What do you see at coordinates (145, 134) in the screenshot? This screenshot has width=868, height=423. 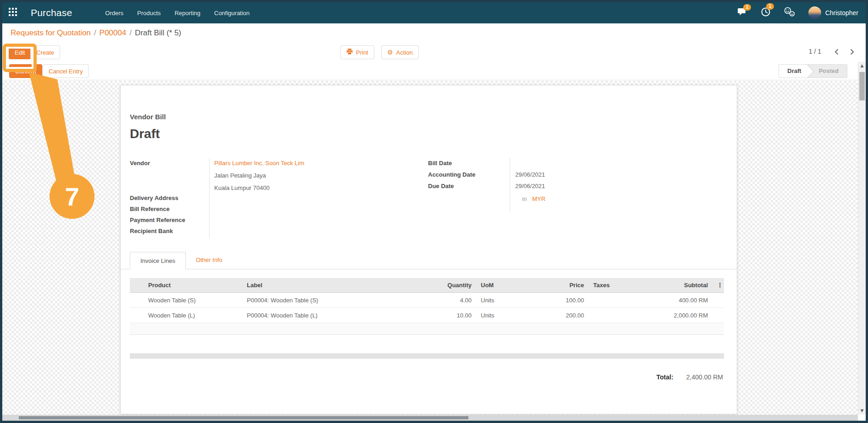 I see `document-state-title: Draft` at bounding box center [145, 134].